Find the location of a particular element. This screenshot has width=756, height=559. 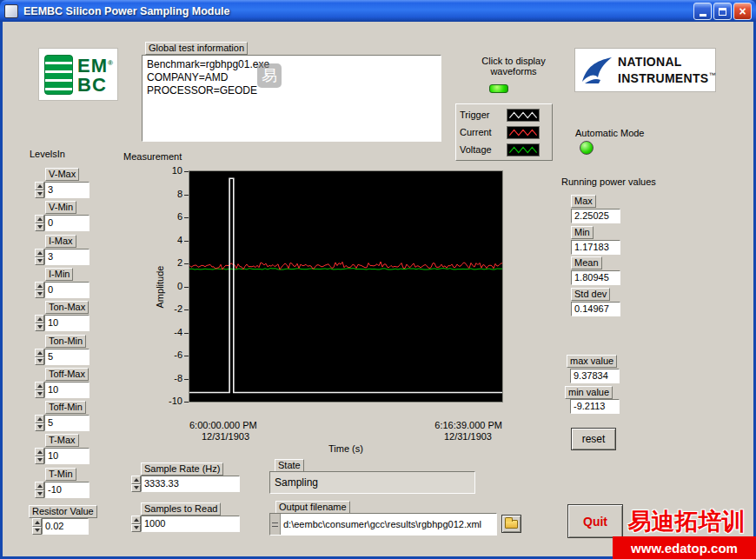

close-button: × is located at coordinates (742, 11).